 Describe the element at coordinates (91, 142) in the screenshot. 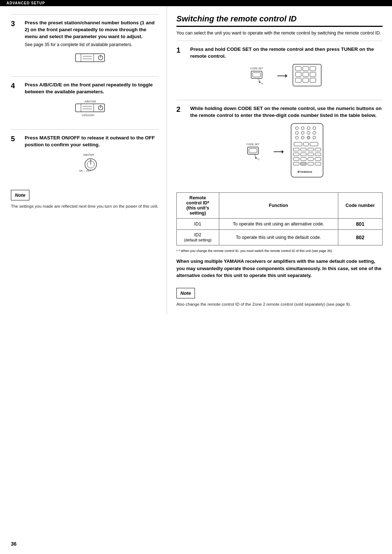

I see `step-5-title: Press MASTER ON/OFF to release it outwar…` at that location.